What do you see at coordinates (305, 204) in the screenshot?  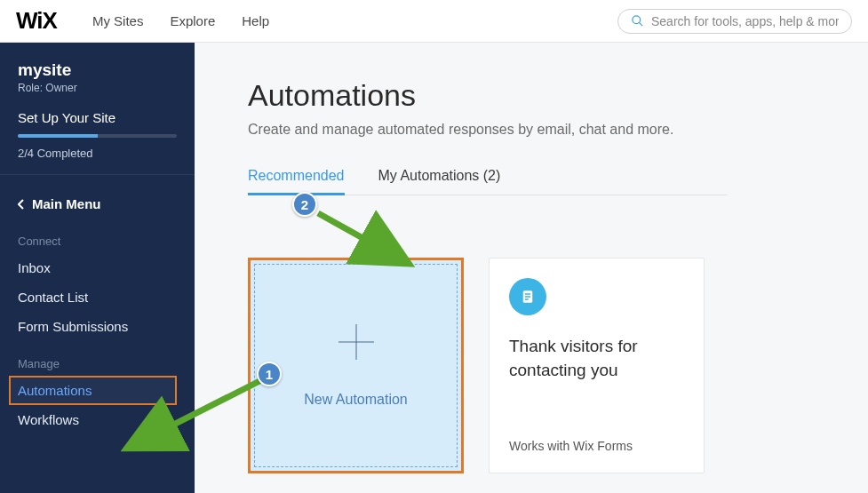 I see `annotation-badge-2: 2` at bounding box center [305, 204].